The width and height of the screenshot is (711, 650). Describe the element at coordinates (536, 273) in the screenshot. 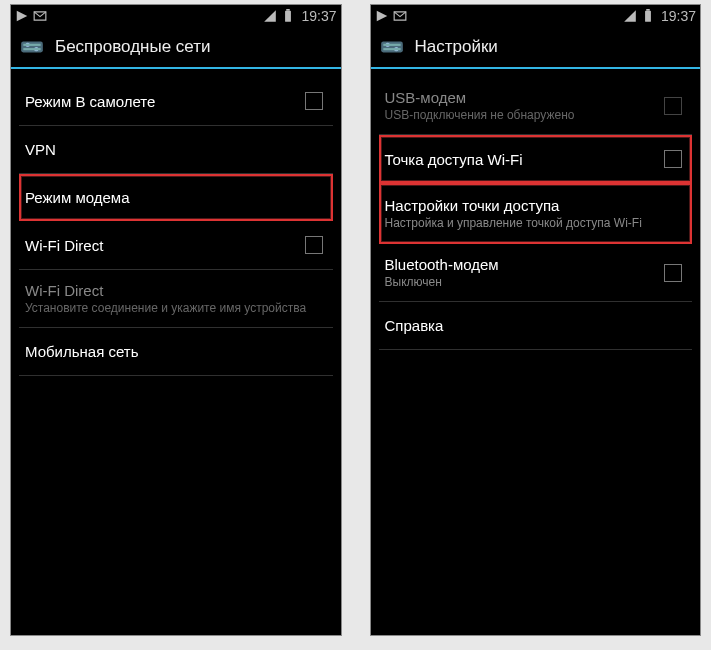

I see `row-bluetooth-modem: Bluetooth-модем Выключен` at that location.